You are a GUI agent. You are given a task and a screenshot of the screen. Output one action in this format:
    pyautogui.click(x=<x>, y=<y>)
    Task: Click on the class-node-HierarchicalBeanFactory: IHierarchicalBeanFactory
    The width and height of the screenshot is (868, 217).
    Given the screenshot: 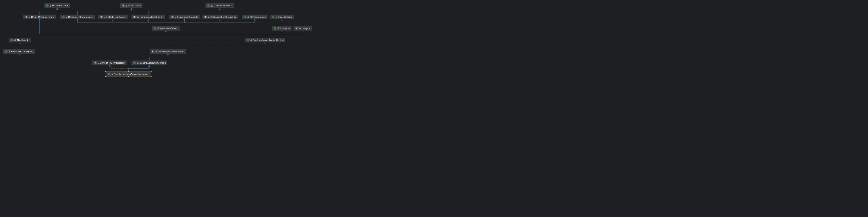 What is the action you would take?
    pyautogui.click(x=148, y=17)
    